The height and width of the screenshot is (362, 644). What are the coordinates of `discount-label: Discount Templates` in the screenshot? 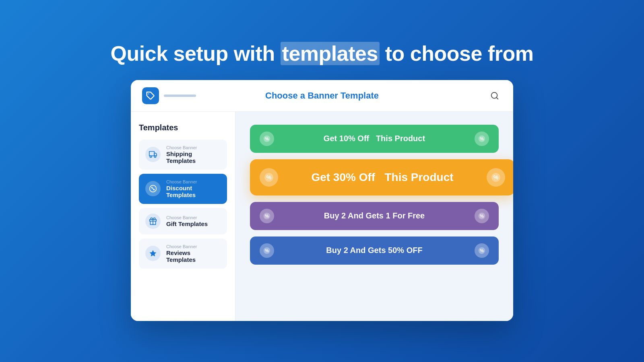 It's located at (193, 191).